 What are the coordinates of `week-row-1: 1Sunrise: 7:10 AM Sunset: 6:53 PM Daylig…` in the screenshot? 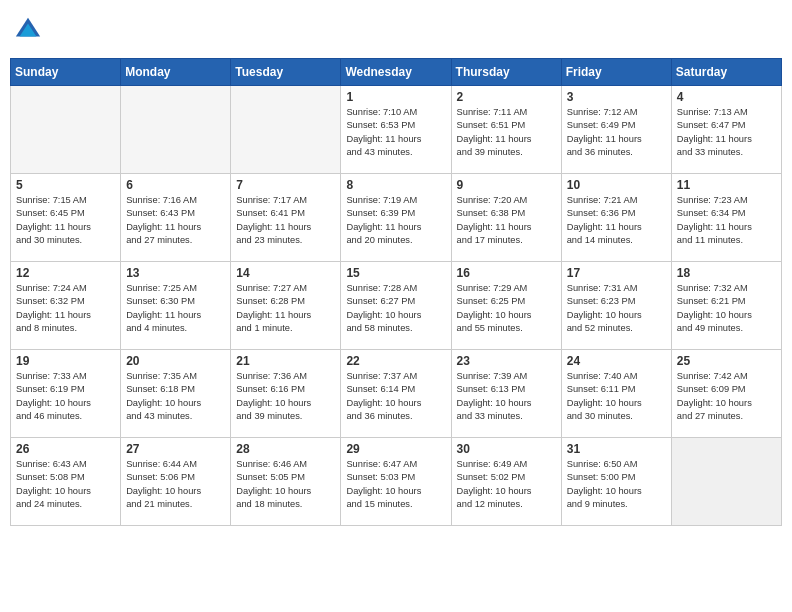 It's located at (396, 130).